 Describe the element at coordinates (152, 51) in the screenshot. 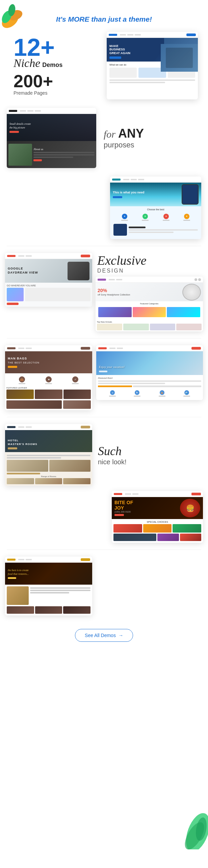

I see `business-hero-content: MAKEBUSINESSGREAT AGAIN` at that location.